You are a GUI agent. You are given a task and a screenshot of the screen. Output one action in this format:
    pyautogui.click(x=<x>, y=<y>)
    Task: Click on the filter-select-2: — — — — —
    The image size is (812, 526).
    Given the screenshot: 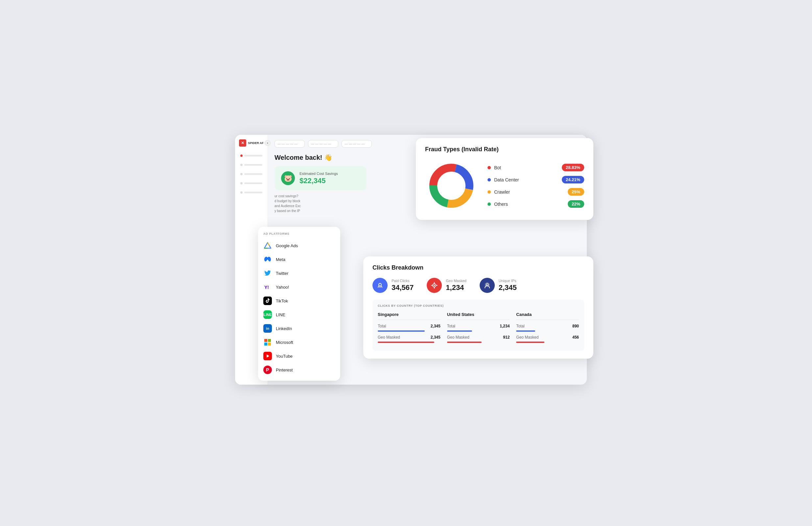 What is the action you would take?
    pyautogui.click(x=323, y=144)
    